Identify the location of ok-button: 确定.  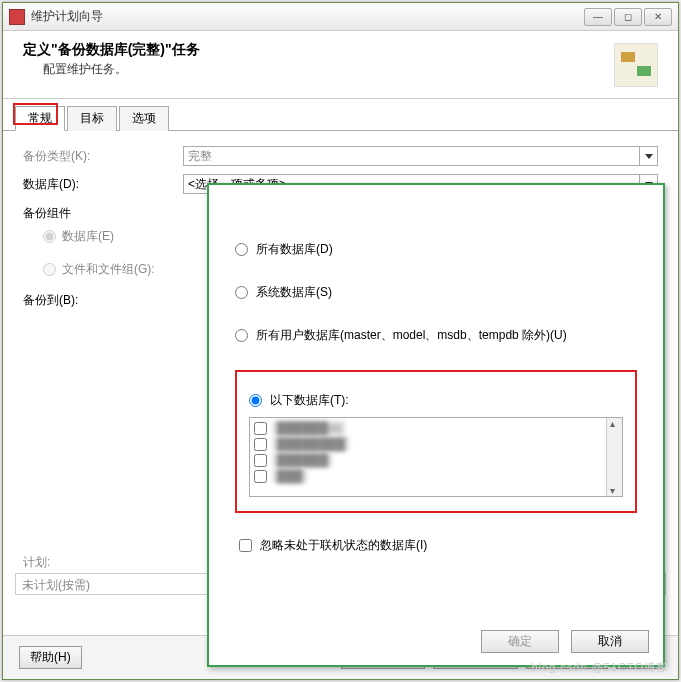
(520, 642).